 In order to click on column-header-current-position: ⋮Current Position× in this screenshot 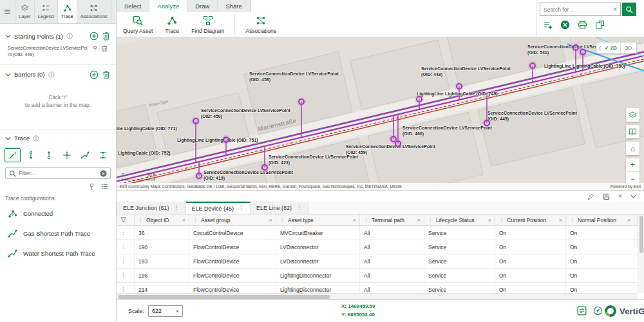, I will do `click(531, 220)`.